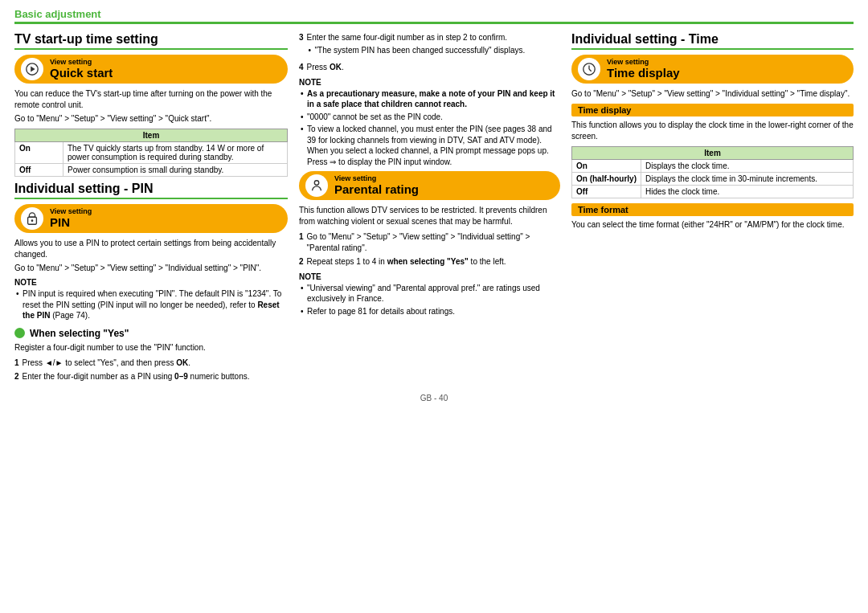  Describe the element at coordinates (434, 398) in the screenshot. I see `page-number: GB - 40` at that location.